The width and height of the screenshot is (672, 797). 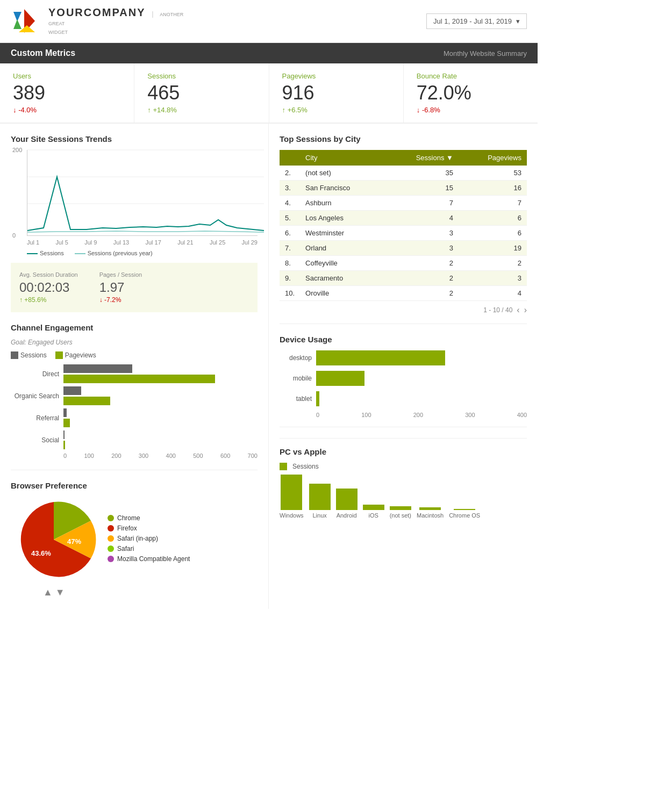 I want to click on pages-value: 1.97, so click(x=121, y=288).